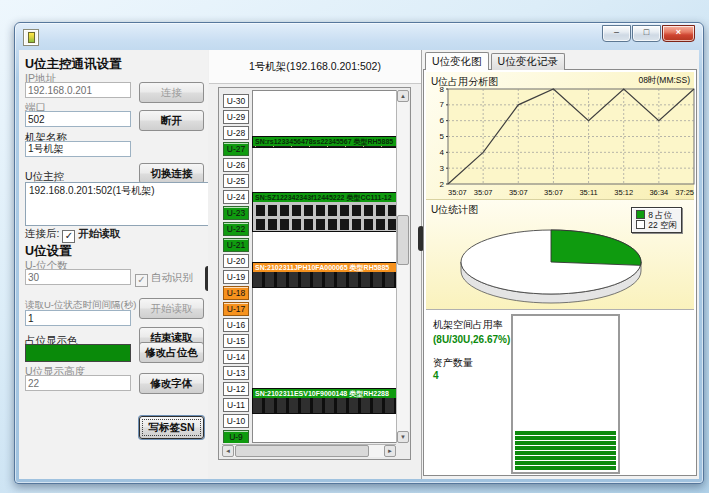  What do you see at coordinates (236, 149) in the screenshot?
I see `rack-slot: U-27` at bounding box center [236, 149].